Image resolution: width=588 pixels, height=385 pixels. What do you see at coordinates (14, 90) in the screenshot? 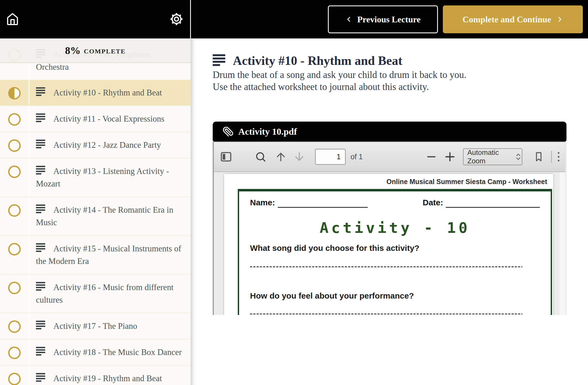
I see `progress-circle-in_progress-icon` at bounding box center [14, 90].